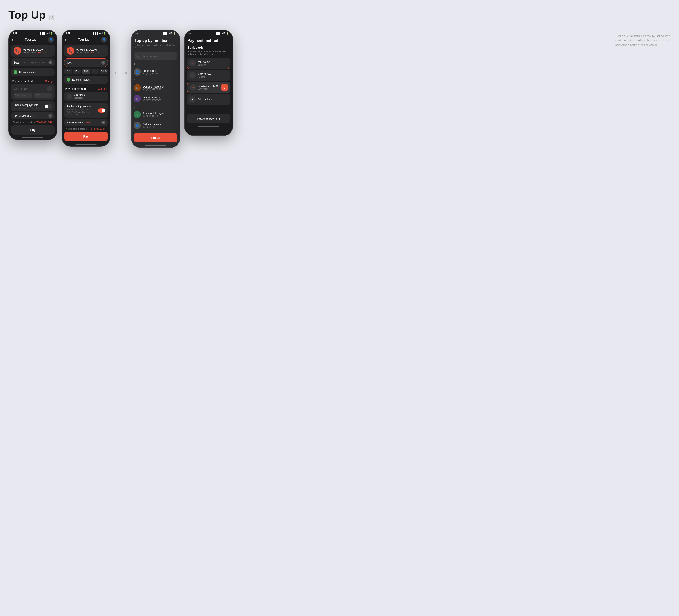 The height and width of the screenshot is (616, 679). Describe the element at coordinates (69, 63) in the screenshot. I see `amount-input-2: $50` at that location.